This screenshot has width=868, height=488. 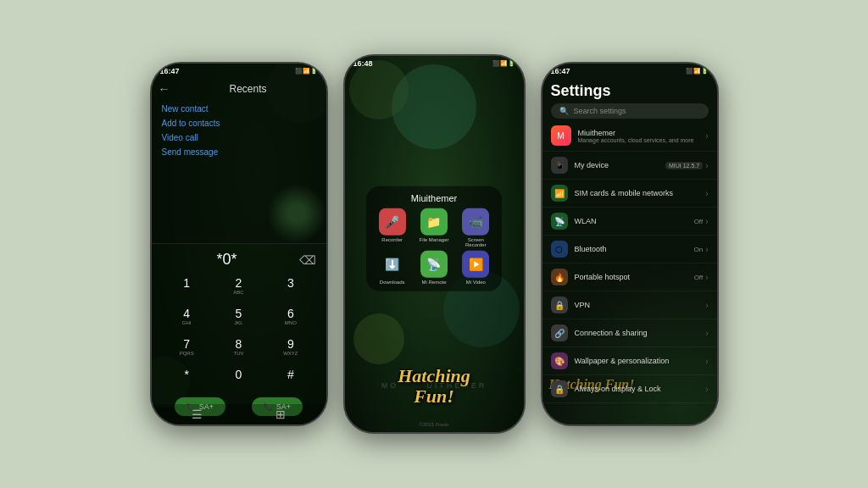 I want to click on dial-0: 0, so click(x=239, y=378).